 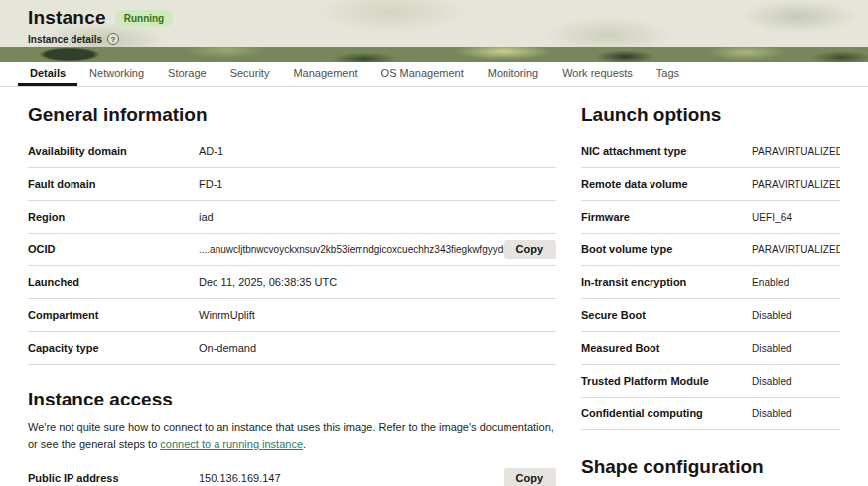 I want to click on row-label: Trusted Platform Module, so click(x=666, y=381).